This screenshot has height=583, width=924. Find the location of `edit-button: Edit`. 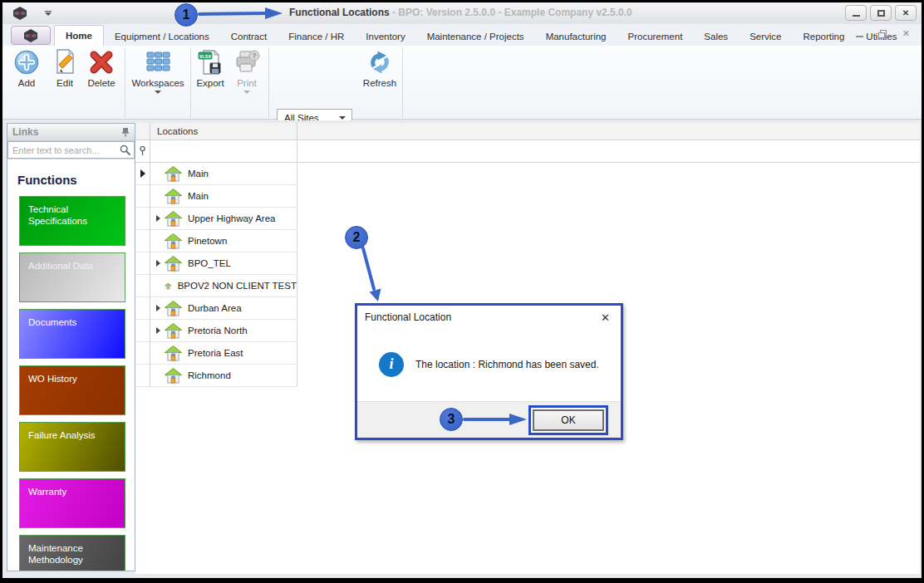

edit-button: Edit is located at coordinates (65, 68).